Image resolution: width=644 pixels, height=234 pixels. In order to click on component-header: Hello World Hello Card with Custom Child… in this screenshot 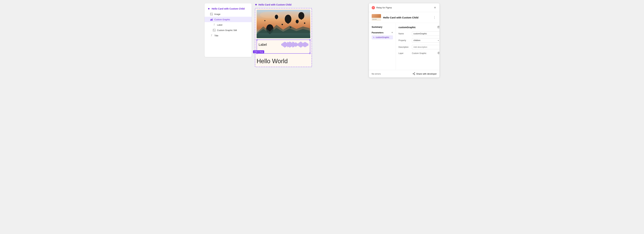, I will do `click(404, 18)`.